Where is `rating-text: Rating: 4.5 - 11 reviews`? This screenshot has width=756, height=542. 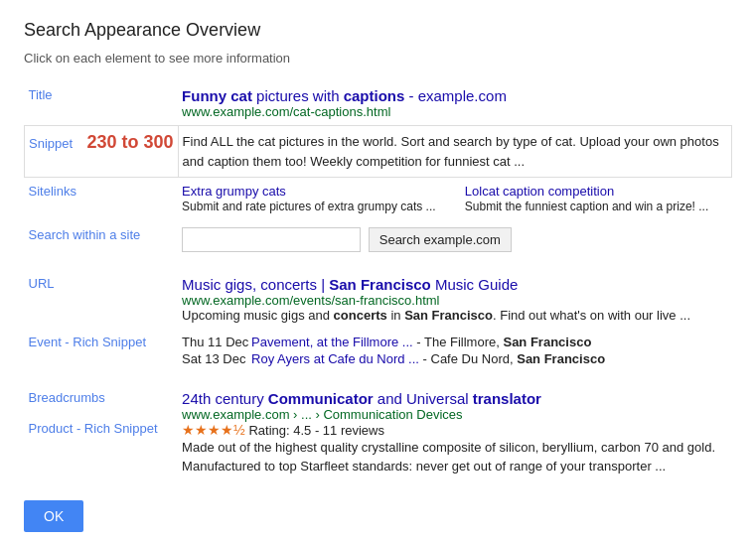
rating-text: Rating: 4.5 - 11 reviews is located at coordinates (316, 431).